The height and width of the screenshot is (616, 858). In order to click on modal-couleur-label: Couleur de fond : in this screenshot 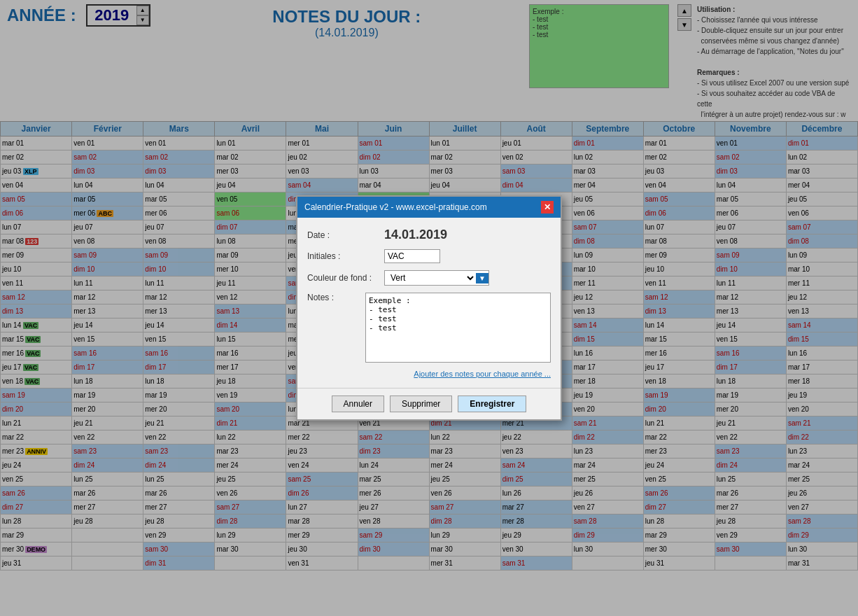, I will do `click(346, 278)`.